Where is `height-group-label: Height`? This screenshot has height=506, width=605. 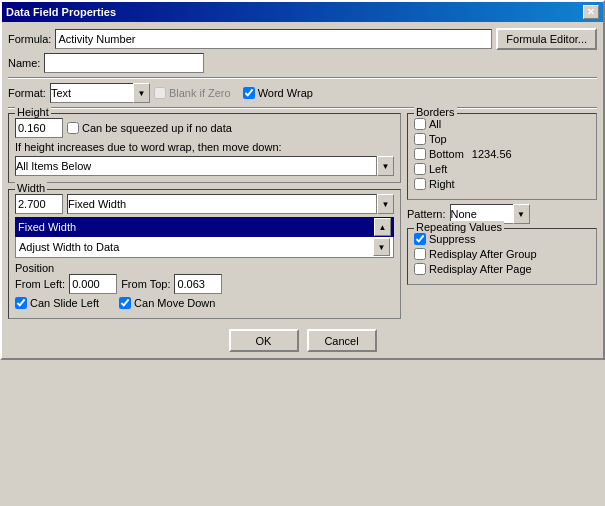
height-group-label: Height is located at coordinates (33, 112).